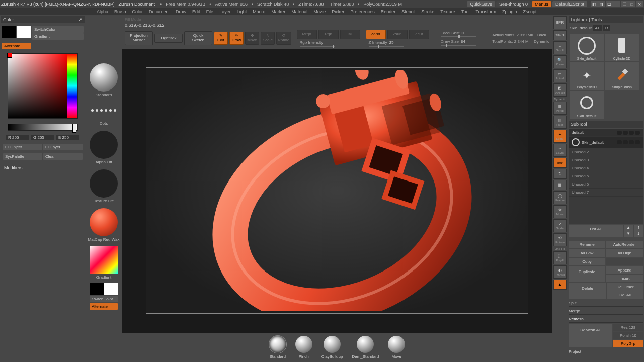  What do you see at coordinates (18, 138) in the screenshot?
I see `r-value: R 255` at bounding box center [18, 138].